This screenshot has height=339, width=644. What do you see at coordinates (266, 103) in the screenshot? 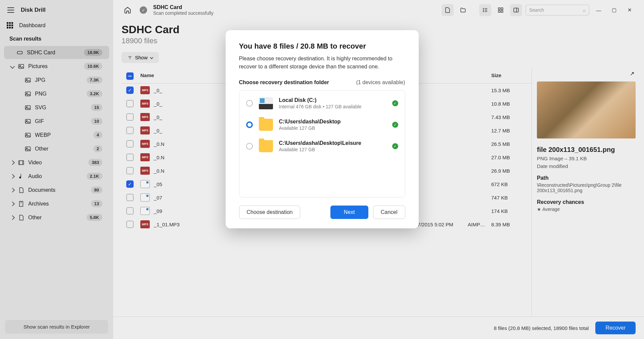
I see `disk-icon` at bounding box center [266, 103].